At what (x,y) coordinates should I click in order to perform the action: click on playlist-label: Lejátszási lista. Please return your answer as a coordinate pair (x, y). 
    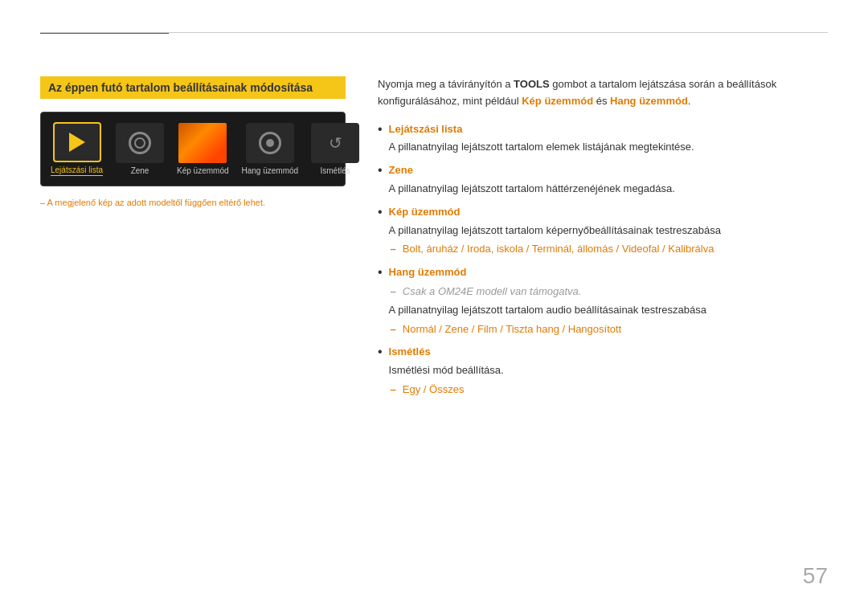
    Looking at the image, I should click on (77, 170).